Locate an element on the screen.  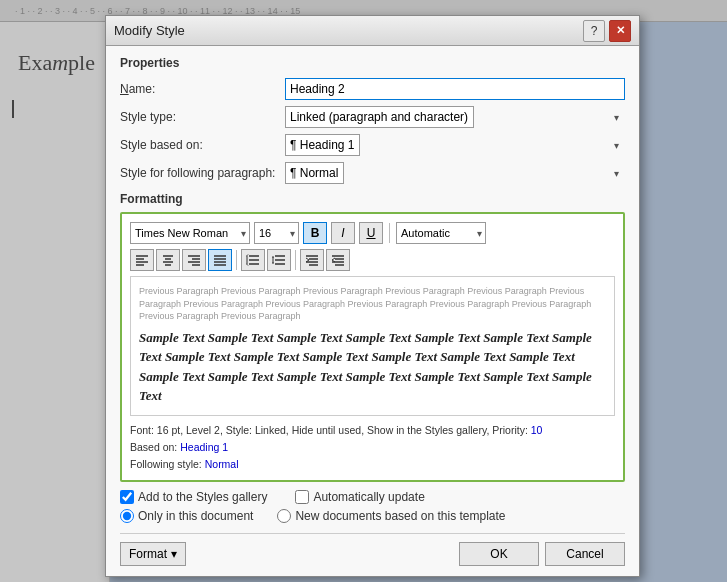
style-type-select: Linked (paragraph and character) is located at coordinates (380, 117).